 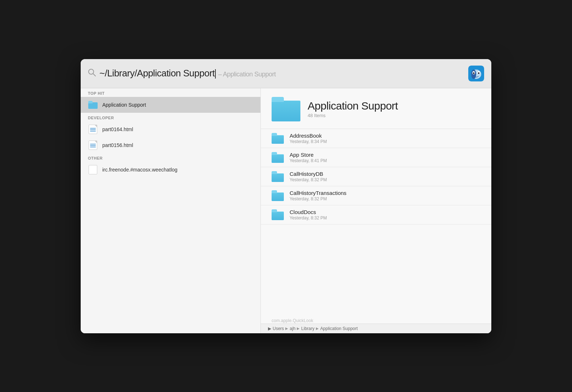 What do you see at coordinates (376, 215) in the screenshot?
I see `file-row: CloudDocs Yesterday, 8:32 PM` at bounding box center [376, 215].